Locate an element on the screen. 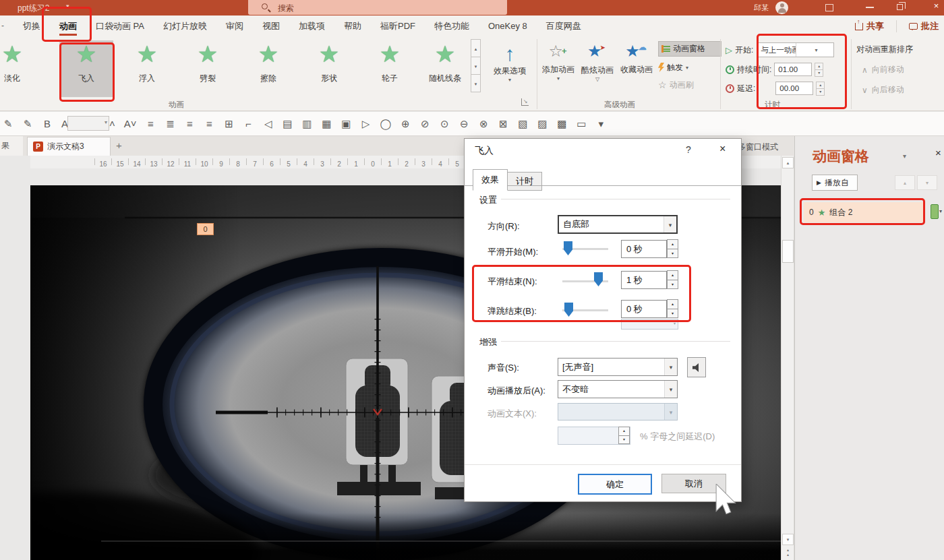 The height and width of the screenshot is (560, 944). gallery-item-fade: ★ 淡化 is located at coordinates (20, 69).